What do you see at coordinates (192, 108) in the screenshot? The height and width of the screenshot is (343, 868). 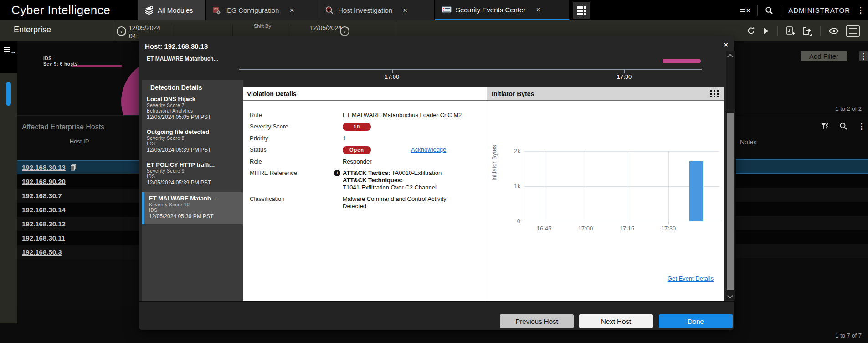 I see `detection-item: Local DNS HijackSeverity Score 7Behavior…` at bounding box center [192, 108].